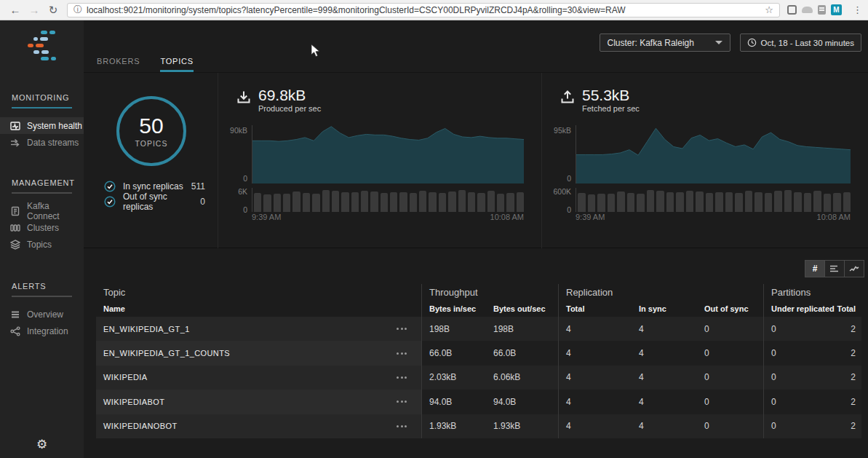 The width and height of the screenshot is (868, 458). I want to click on sidebar-item: System health, so click(42, 125).